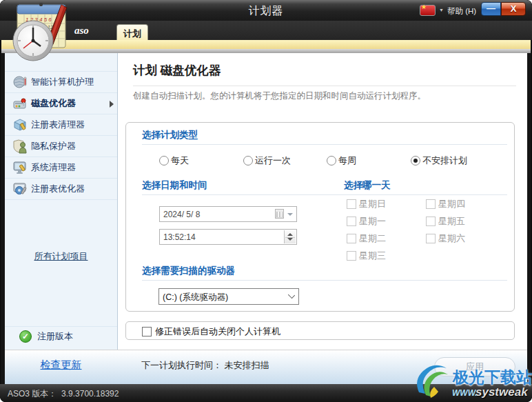 The image size is (532, 402). Describe the element at coordinates (367, 185) in the screenshot. I see `dayselect-heading: 选择哪一天` at that location.